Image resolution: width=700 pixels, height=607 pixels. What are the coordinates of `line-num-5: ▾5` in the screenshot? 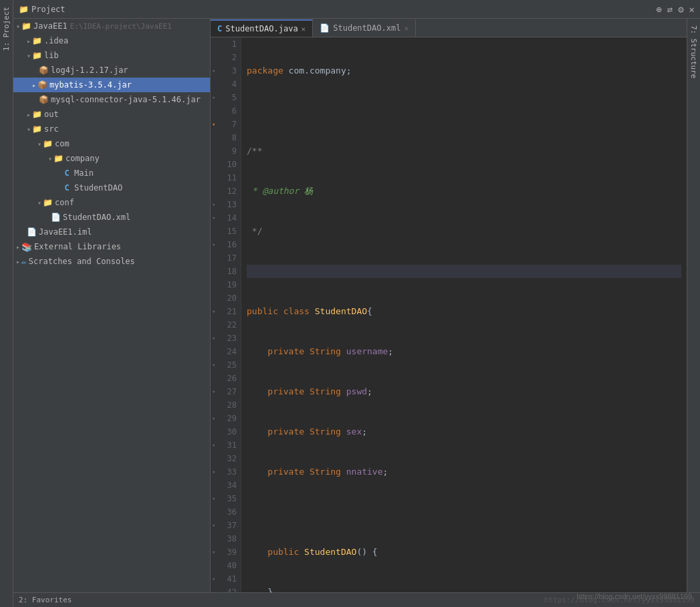 It's located at (226, 98).